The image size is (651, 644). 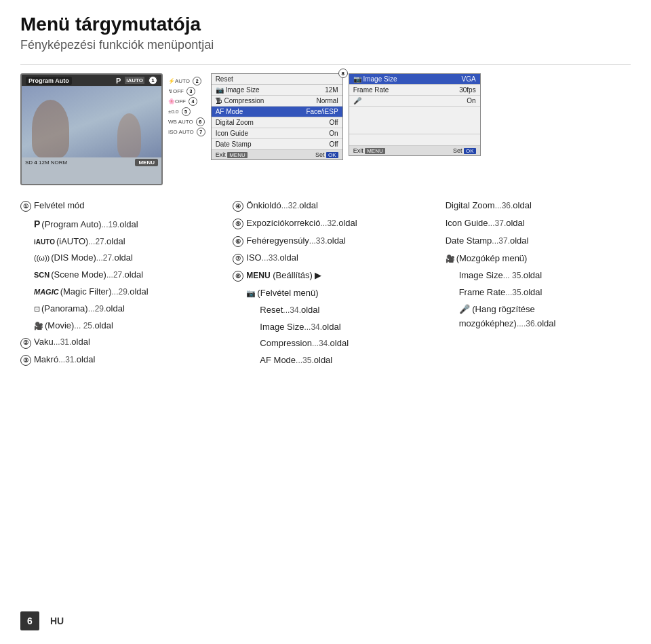 I want to click on menu-panel-1-wrap: 8 Reset 📷 Image Size12M 🗜 CompressionNor…, so click(x=277, y=117).